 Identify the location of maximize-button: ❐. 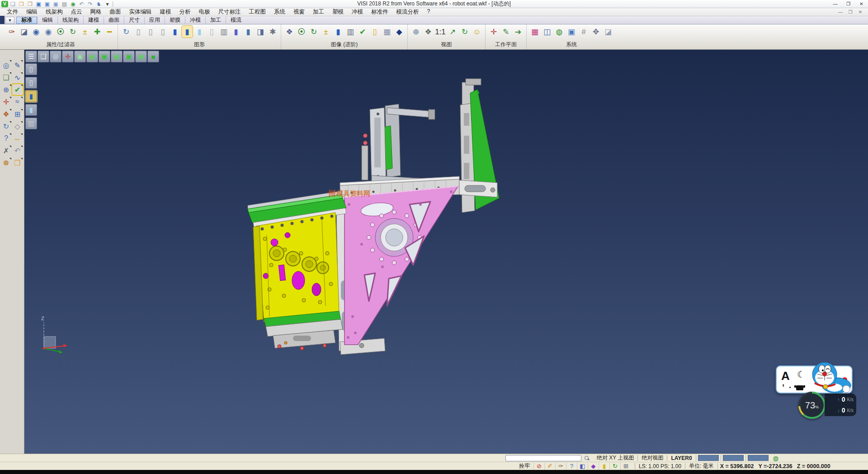
(848, 4).